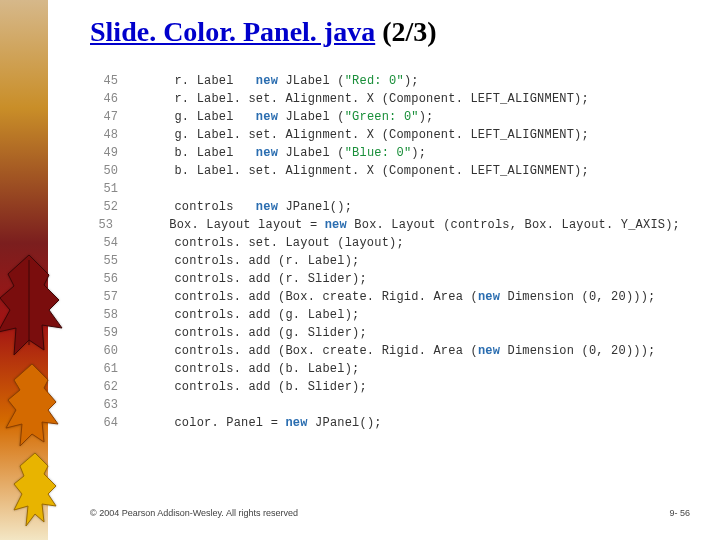 The height and width of the screenshot is (540, 720). I want to click on code-text: r. Label new JLabel ("Red: 0");, so click(405, 81).